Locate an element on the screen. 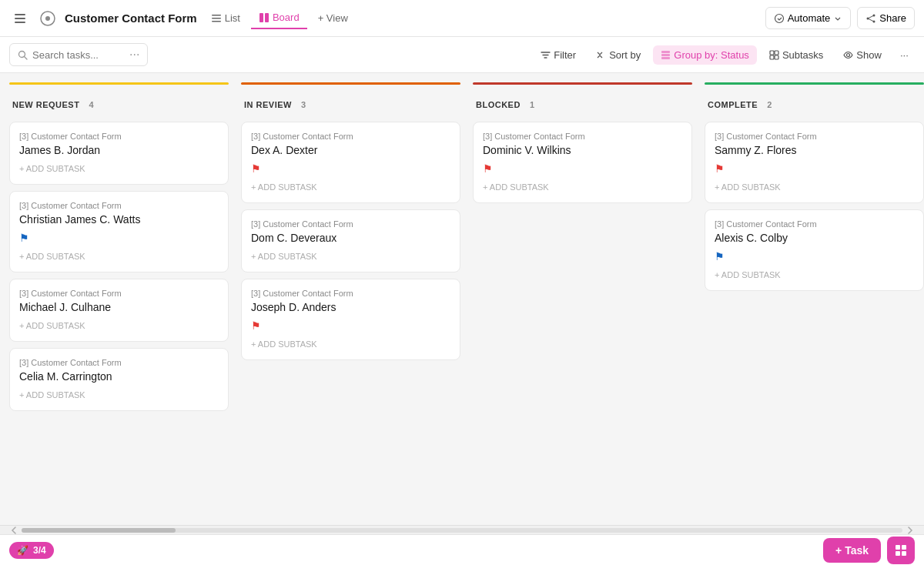 This screenshot has height=565, width=924. card: [3] Customer Contact FormJames B. Jordan… is located at coordinates (119, 153).